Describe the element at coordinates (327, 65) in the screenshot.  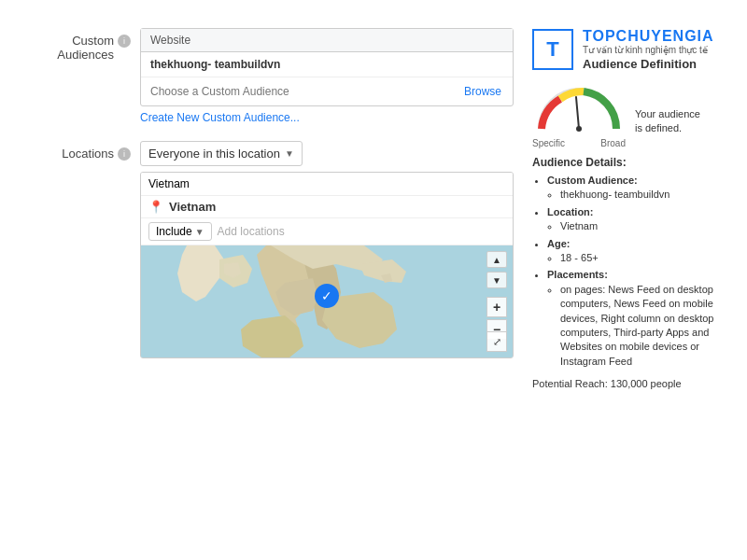
I see `website-tag-row: thekhuong- teambuildvn` at that location.